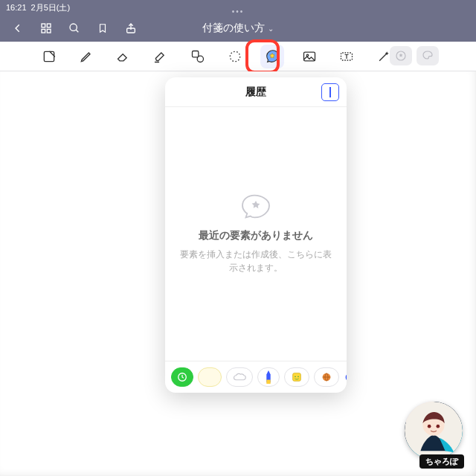  What do you see at coordinates (238, 12) in the screenshot?
I see `drag-handle-icon: •••` at bounding box center [238, 12].